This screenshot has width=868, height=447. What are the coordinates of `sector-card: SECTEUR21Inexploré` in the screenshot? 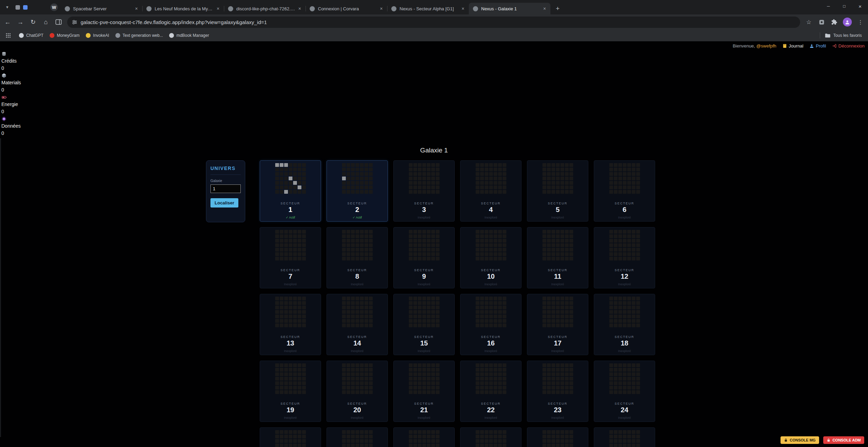 It's located at (424, 391).